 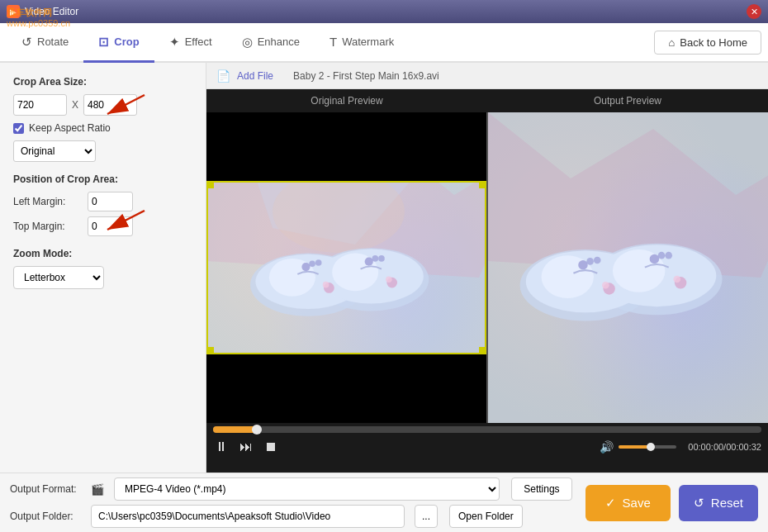 I want to click on controls-row: ⏸ ⏭ ⏹ 🔊 00:00:00/00:00:32, so click(x=487, y=447).